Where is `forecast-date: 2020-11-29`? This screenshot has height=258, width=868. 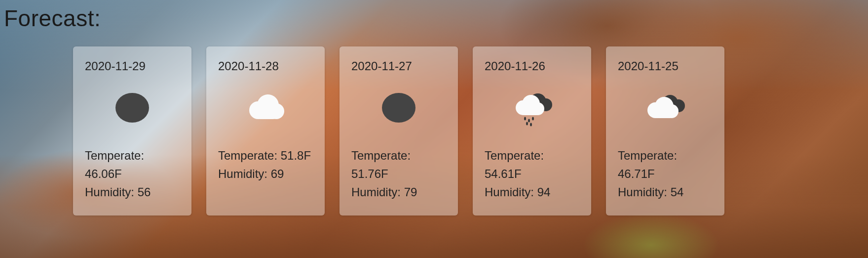 forecast-date: 2020-11-29 is located at coordinates (132, 66).